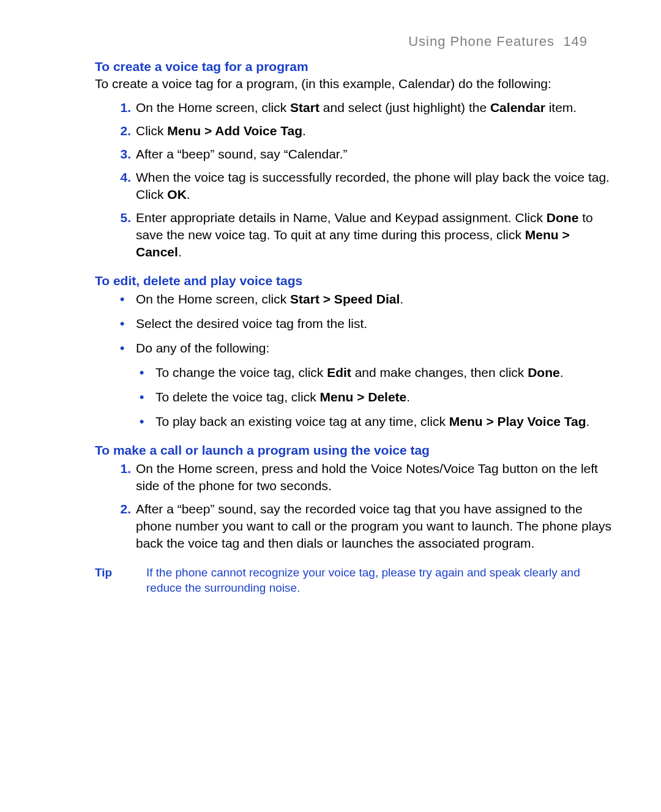 This screenshot has height=812, width=661. I want to click on step-1: 1. On the Home screen, click Start and s…, so click(373, 108).